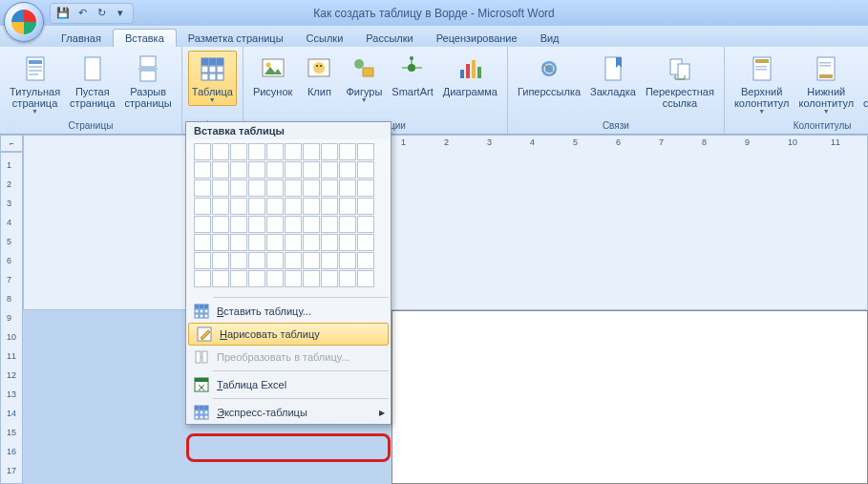 The image size is (868, 484). Describe the element at coordinates (145, 38) in the screenshot. I see `tab-вставка: Вставка` at that location.